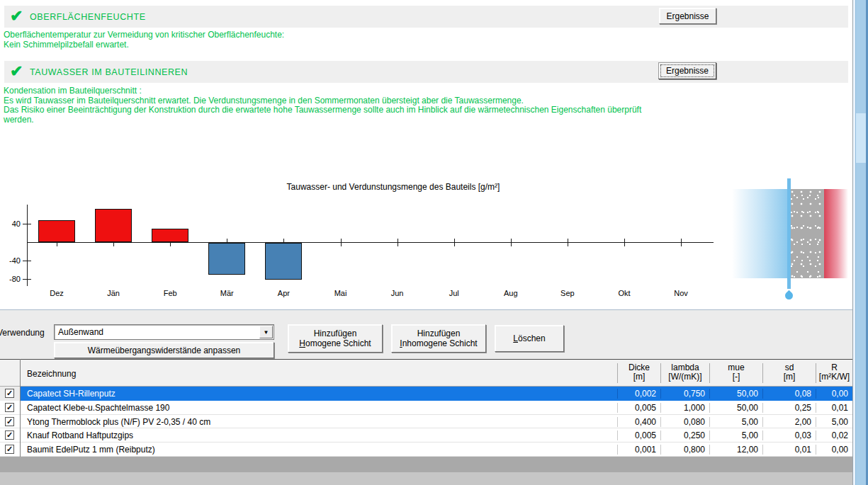  I want to click on layer-value: 0,08, so click(789, 394).